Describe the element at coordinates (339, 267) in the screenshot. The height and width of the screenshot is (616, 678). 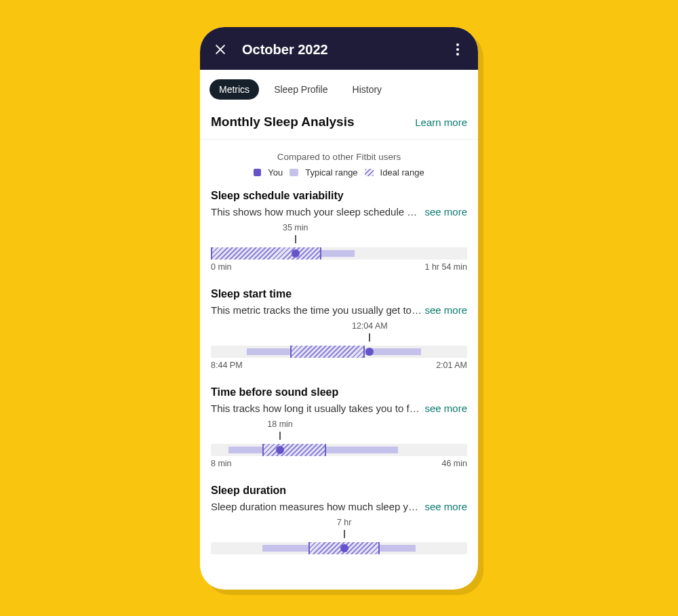
I see `axis-labels: 0 min1 hr 54 min` at that location.